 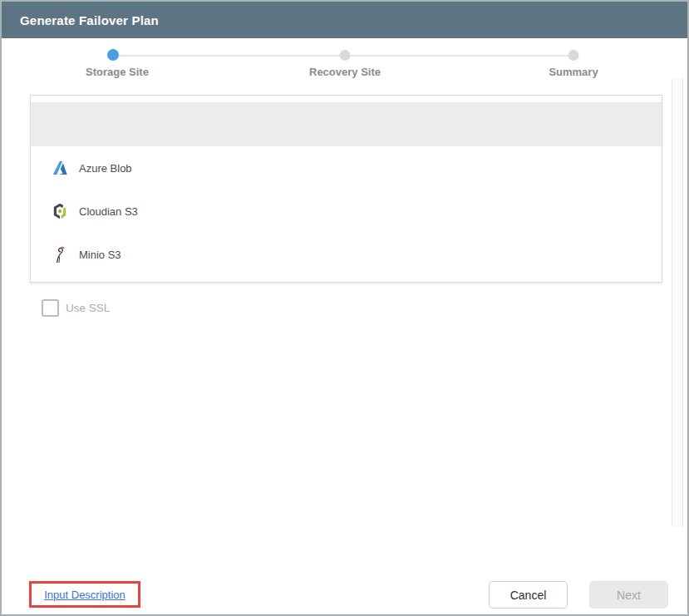 I want to click on azure-icon, so click(x=60, y=168).